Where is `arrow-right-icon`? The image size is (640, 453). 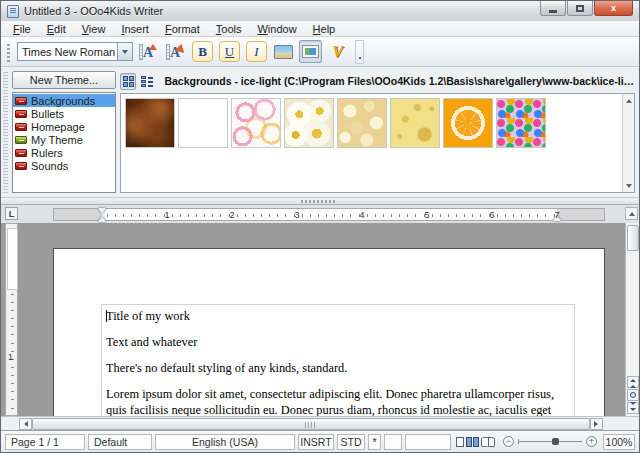 arrow-right-icon is located at coordinates (598, 424).